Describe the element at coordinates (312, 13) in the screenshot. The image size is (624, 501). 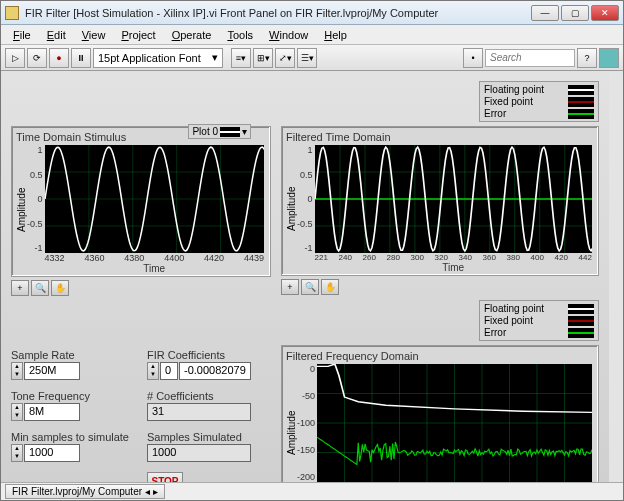
I see `titlebar: FIR Filter [Host Simulation - Xilinx IP]…` at that location.